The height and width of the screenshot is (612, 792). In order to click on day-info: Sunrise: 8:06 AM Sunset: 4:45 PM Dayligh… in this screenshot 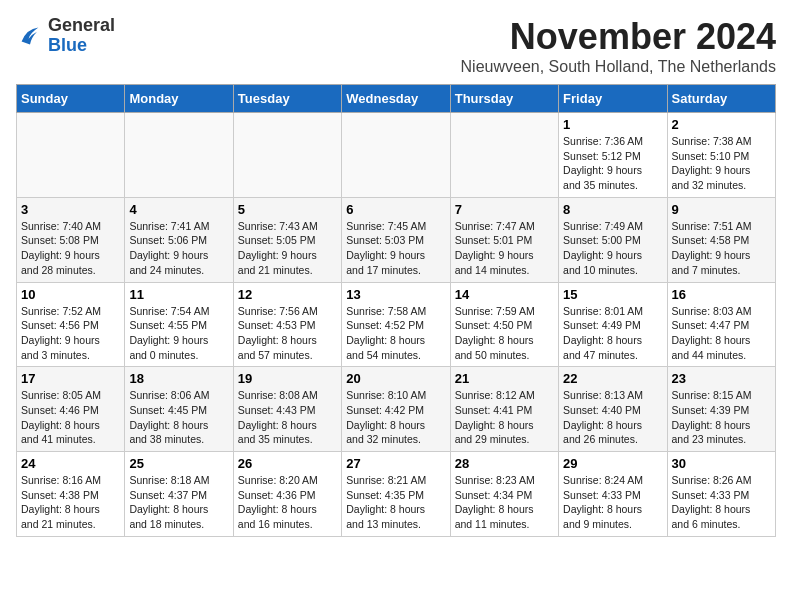, I will do `click(178, 418)`.